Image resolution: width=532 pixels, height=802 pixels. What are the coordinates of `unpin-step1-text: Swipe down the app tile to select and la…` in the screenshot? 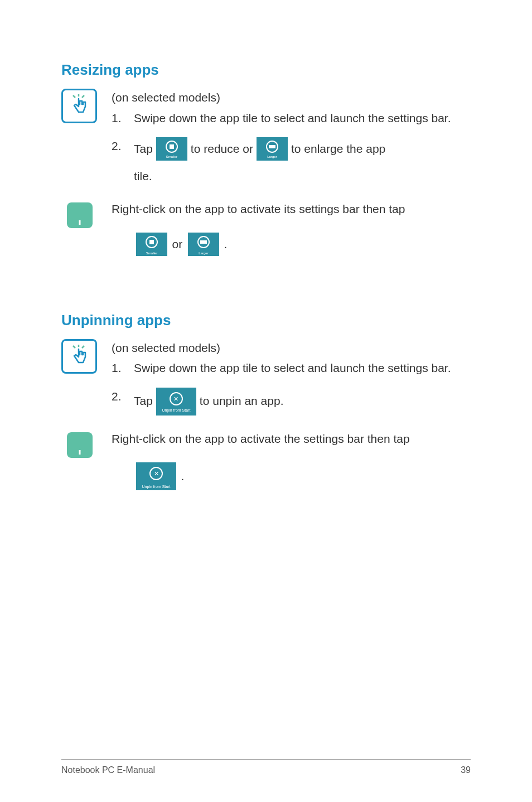 It's located at (302, 368).